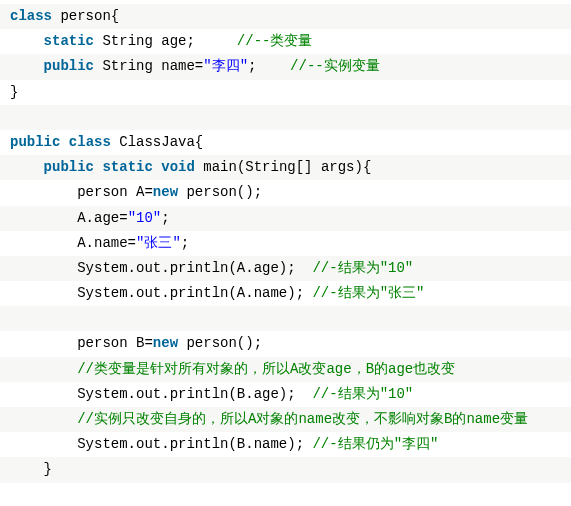 The width and height of the screenshot is (571, 506). Describe the element at coordinates (158, 243) in the screenshot. I see `code-token: "张三"` at that location.